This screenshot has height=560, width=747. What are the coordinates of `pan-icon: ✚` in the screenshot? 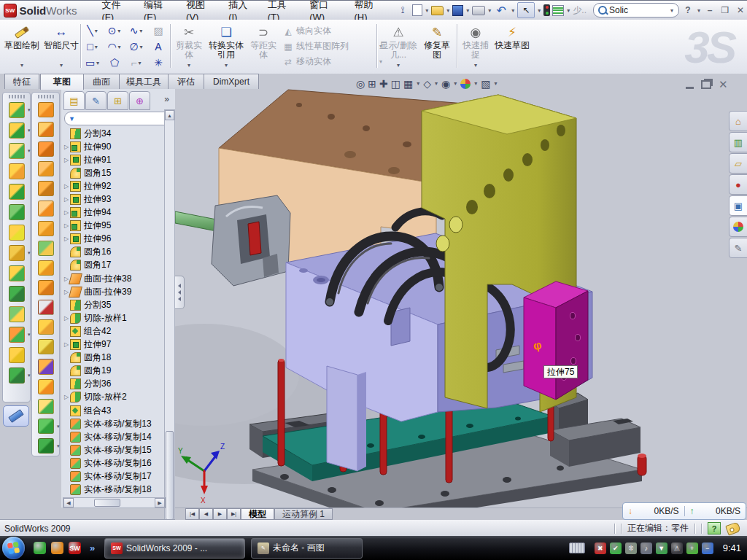 It's located at (384, 83).